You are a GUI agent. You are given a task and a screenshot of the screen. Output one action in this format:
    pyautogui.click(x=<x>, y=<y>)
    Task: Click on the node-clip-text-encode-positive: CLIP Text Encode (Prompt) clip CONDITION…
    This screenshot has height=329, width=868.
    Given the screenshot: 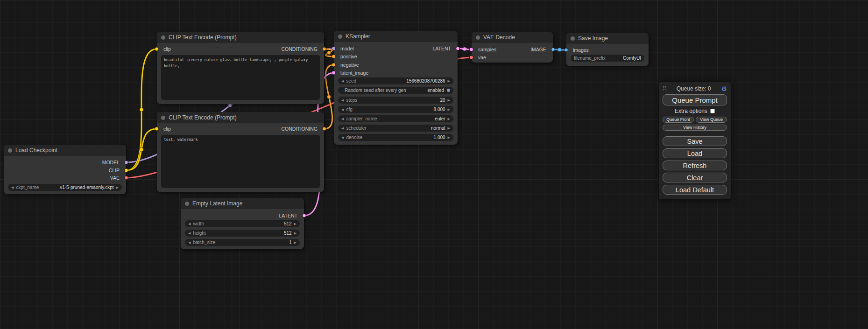 What is the action you would take?
    pyautogui.click(x=240, y=68)
    